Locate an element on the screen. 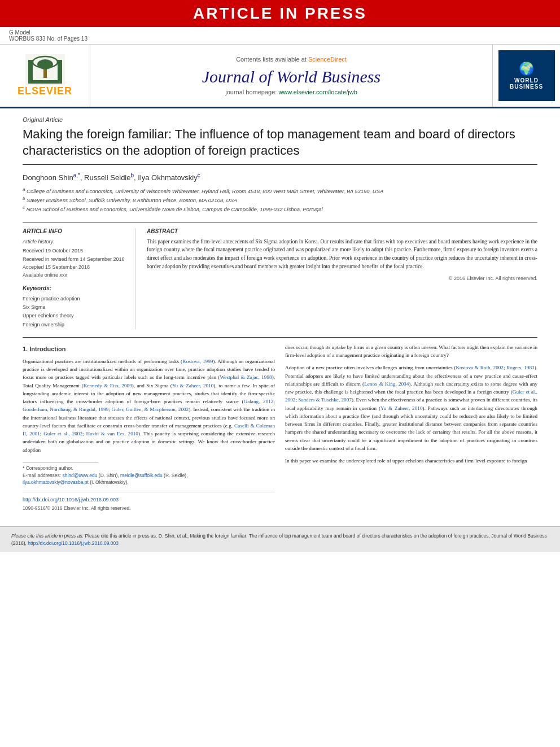  body-left-column: 1. Introduction Organizational practices… is located at coordinates (149, 428).